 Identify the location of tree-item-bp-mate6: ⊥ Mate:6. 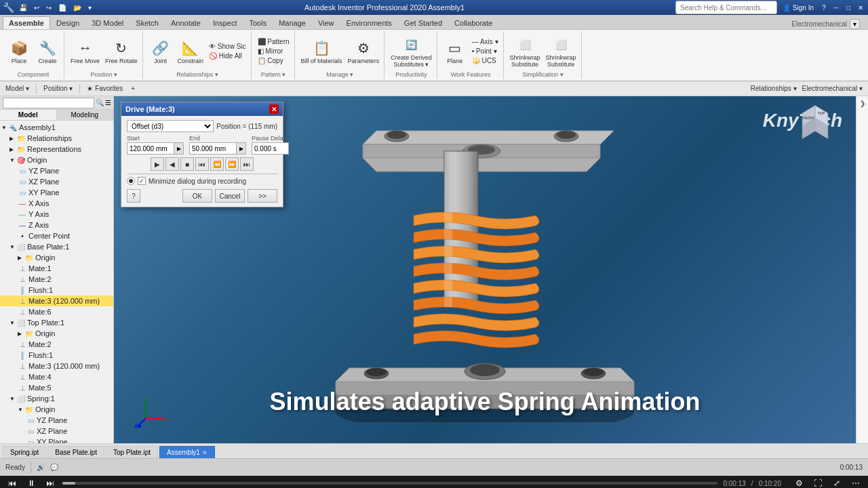
(57, 312).